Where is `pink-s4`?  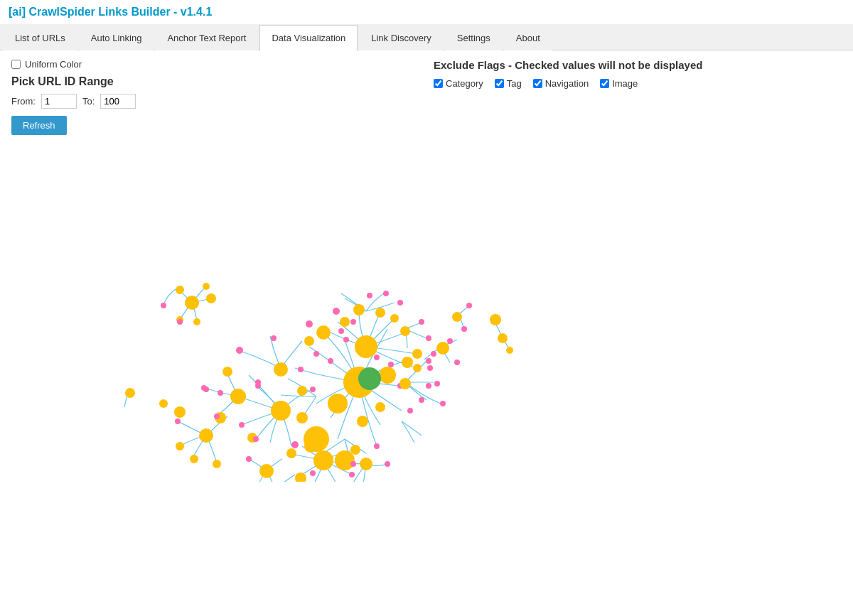
pink-s4 is located at coordinates (391, 364).